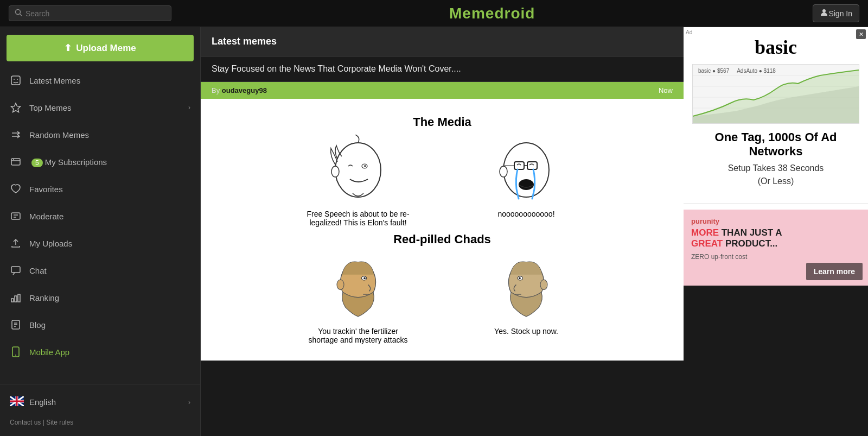 The height and width of the screenshot is (436, 868). What do you see at coordinates (60, 422) in the screenshot?
I see `site-rules-link: Site rules` at bounding box center [60, 422].